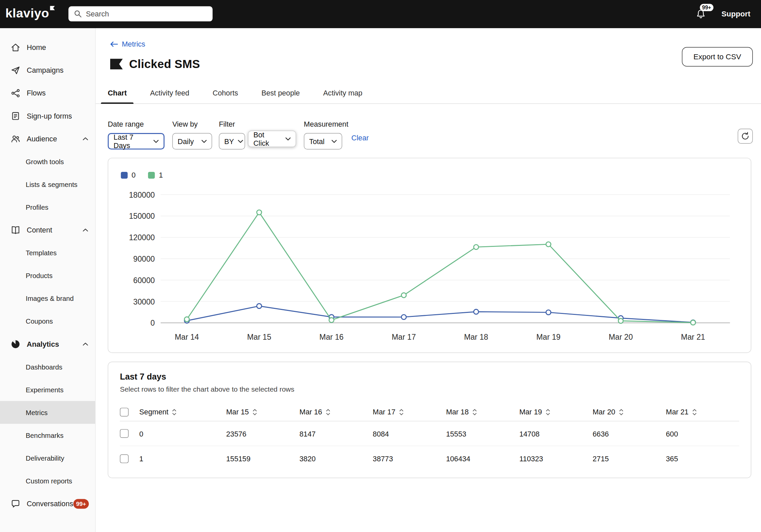 The image size is (761, 532). Describe the element at coordinates (701, 14) in the screenshot. I see `notifications-button: 99+` at that location.